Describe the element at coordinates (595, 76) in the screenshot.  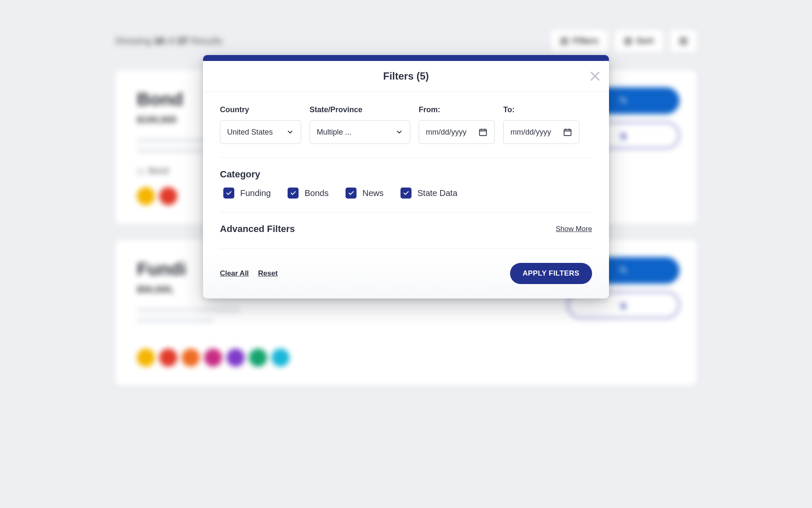
I see `close-icon` at that location.